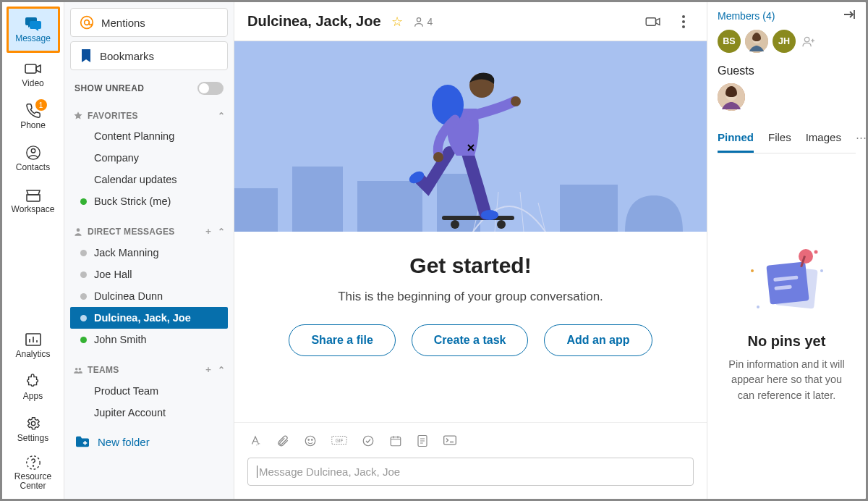 The height and width of the screenshot is (501, 868). What do you see at coordinates (149, 86) in the screenshot?
I see `show-unread-row: SHOW UNREAD` at bounding box center [149, 86].